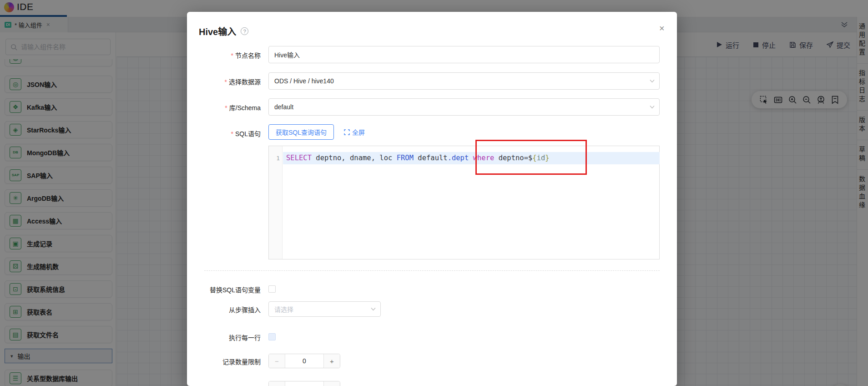 The width and height of the screenshot is (868, 386). What do you see at coordinates (464, 203) in the screenshot?
I see `sql-code-editor: 1 SELECT deptno, dname, loc FROM default…` at bounding box center [464, 203].